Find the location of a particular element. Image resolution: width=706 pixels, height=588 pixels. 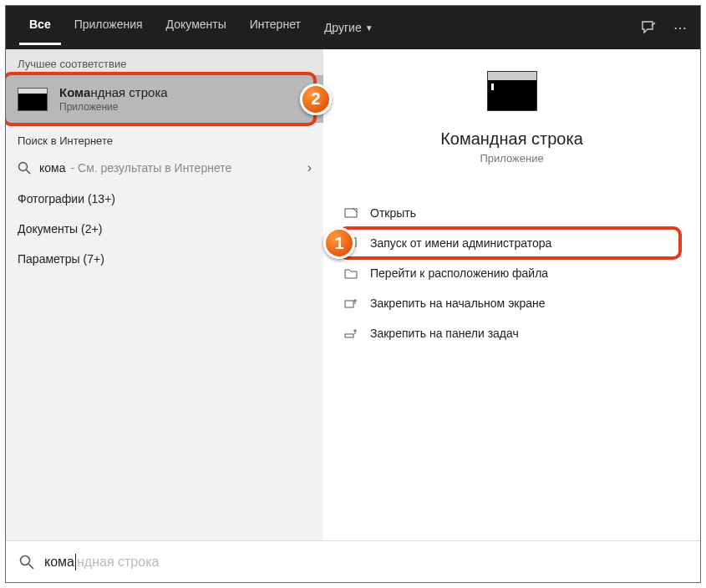

tab-more-label: Другие is located at coordinates (343, 28).